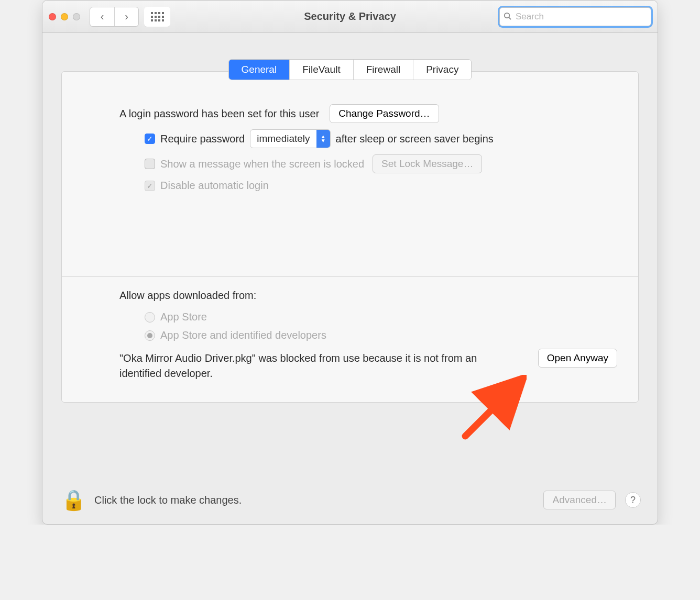 The height and width of the screenshot is (600, 700). What do you see at coordinates (428, 164) in the screenshot?
I see `set-lock-message-button: Set Lock Message…` at bounding box center [428, 164].